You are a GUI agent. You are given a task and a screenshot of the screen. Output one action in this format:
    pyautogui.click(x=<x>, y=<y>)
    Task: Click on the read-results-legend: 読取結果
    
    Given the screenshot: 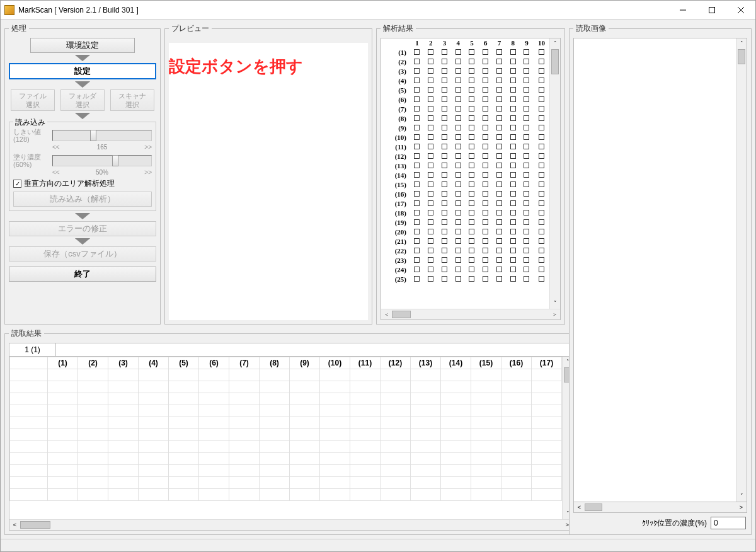 What is the action you would take?
    pyautogui.click(x=26, y=334)
    